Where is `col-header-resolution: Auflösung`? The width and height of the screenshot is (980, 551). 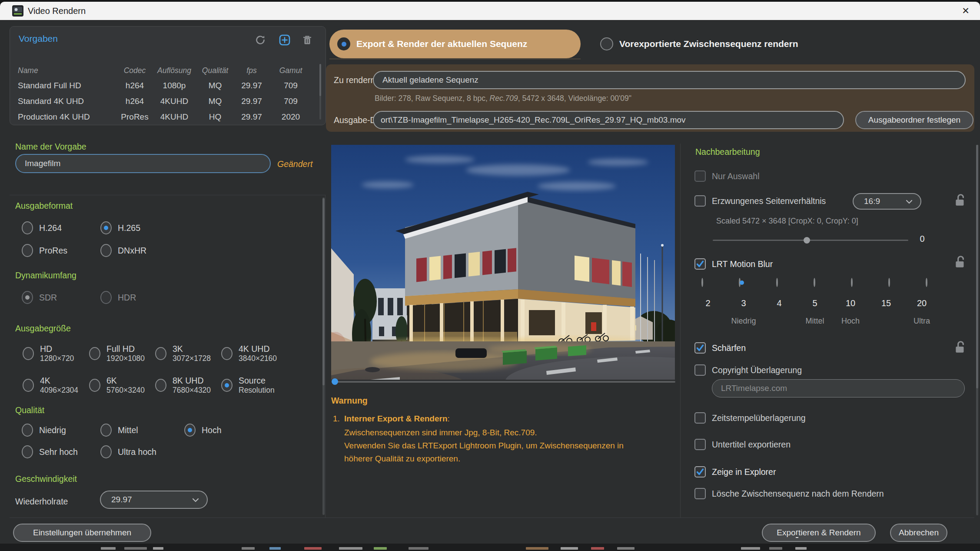 col-header-resolution: Auflösung is located at coordinates (174, 70).